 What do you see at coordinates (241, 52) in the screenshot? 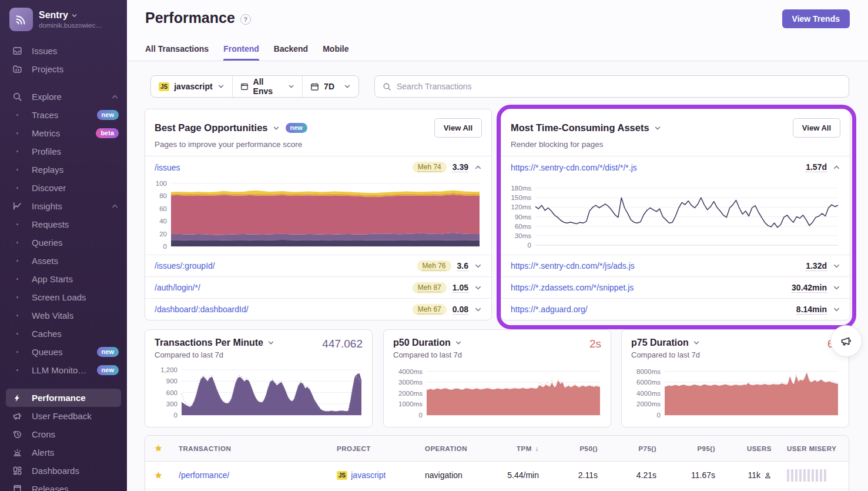
I see `tab-frontend: Frontend` at bounding box center [241, 52].